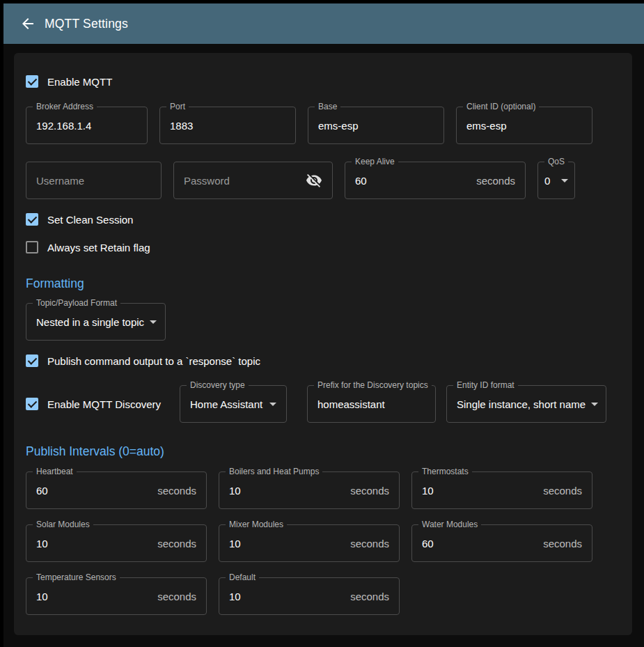  Describe the element at coordinates (372, 404) in the screenshot. I see `field-value: homeassistant` at that location.